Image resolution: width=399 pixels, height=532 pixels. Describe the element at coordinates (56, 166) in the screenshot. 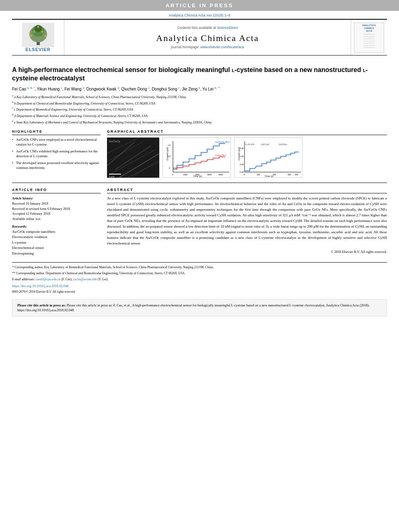

I see `highlight-item-3: The developed sensor possessed excellent…` at that location.